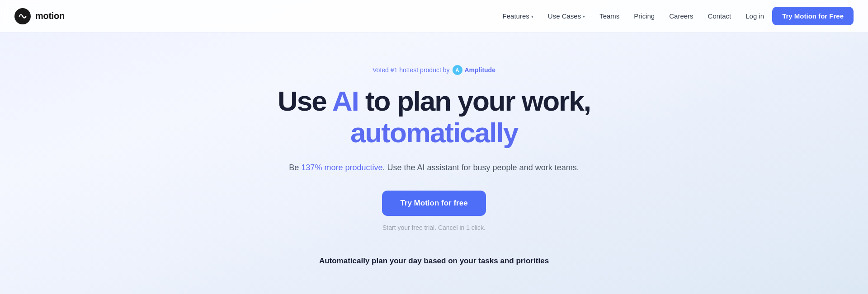 The width and height of the screenshot is (868, 294). Describe the element at coordinates (295, 168) in the screenshot. I see `sub-part1: Be` at that location.